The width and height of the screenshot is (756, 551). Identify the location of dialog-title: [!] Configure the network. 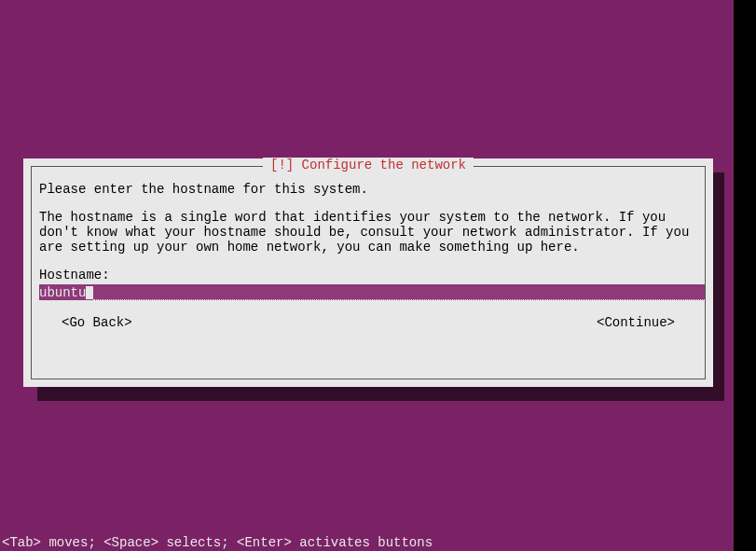
(368, 165).